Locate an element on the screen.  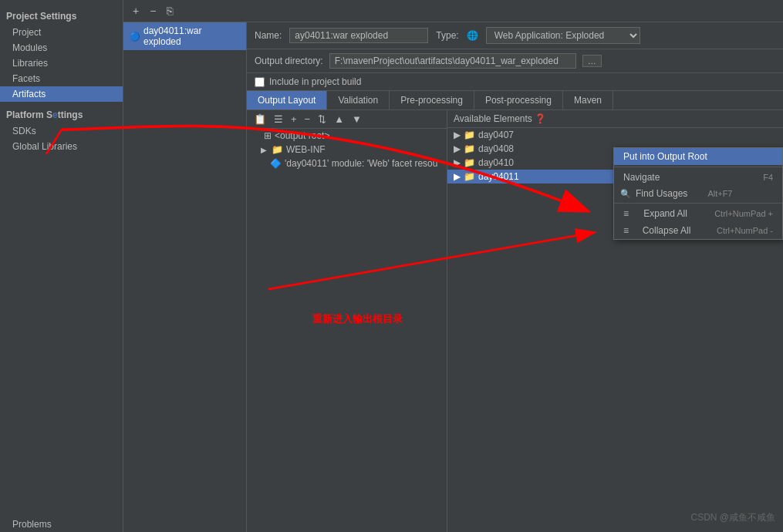
navigate-shortcut: F4 is located at coordinates (768, 177).